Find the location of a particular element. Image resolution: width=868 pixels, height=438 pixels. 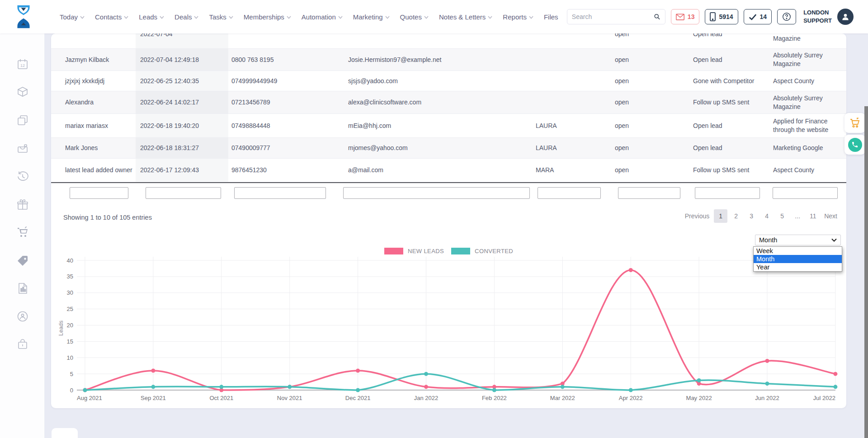

user-name: LONDON SUPPORT is located at coordinates (817, 16).